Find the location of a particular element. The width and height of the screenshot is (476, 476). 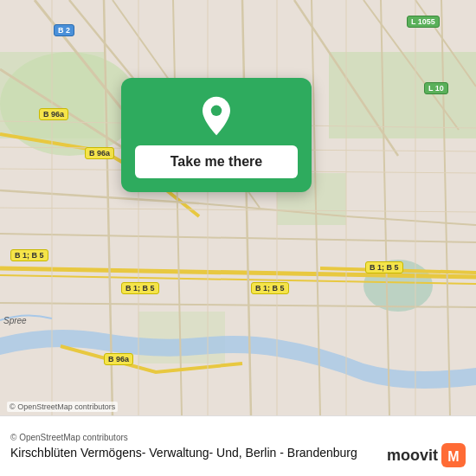

road-badge-b1b5-3: B 1; B 5 is located at coordinates (270, 288).